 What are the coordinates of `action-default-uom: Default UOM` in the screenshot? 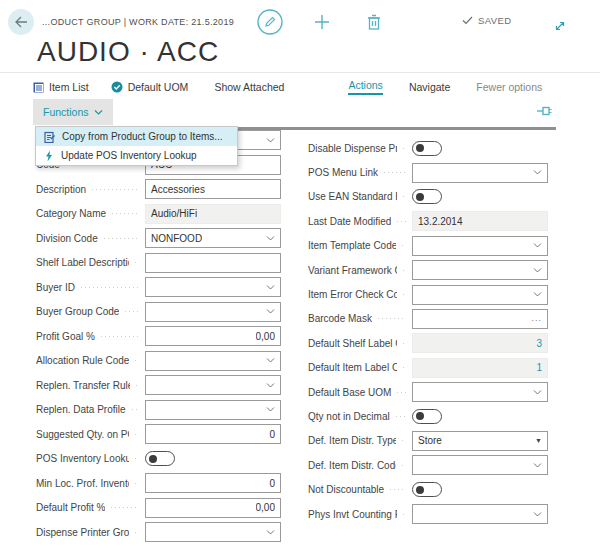 It's located at (150, 88).